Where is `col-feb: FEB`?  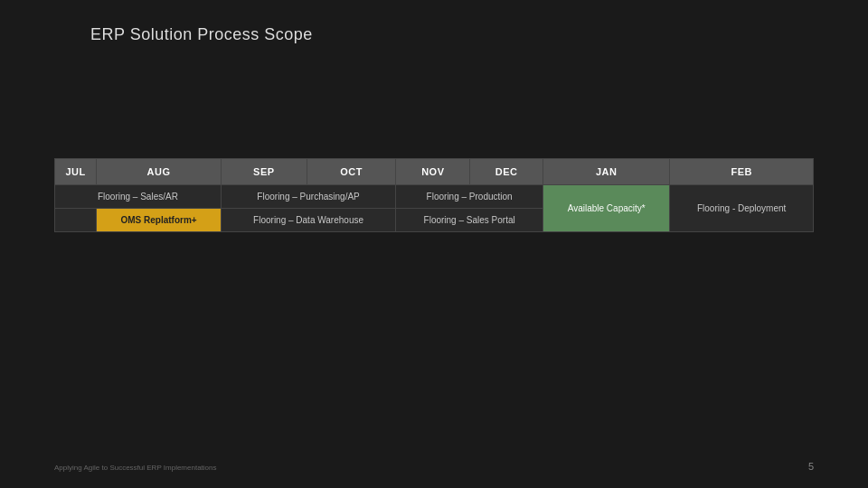
col-feb: FEB is located at coordinates (741, 172).